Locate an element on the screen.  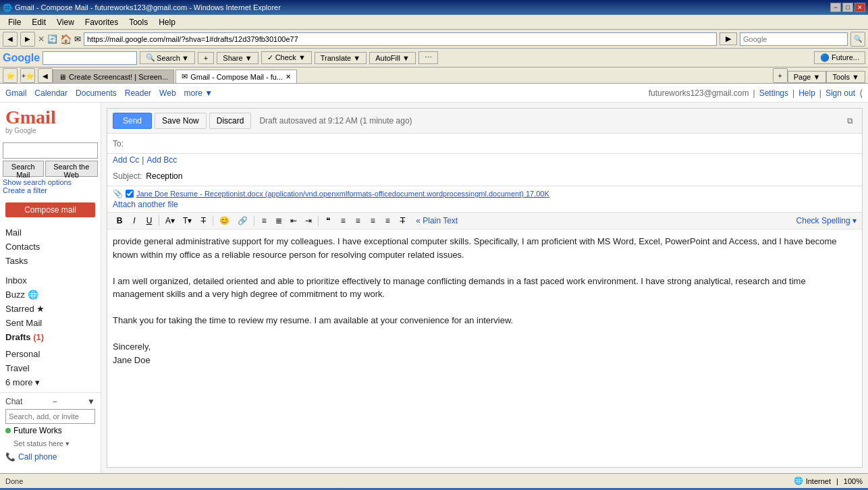
add-bcc-link: Add Bcc is located at coordinates (162, 160).